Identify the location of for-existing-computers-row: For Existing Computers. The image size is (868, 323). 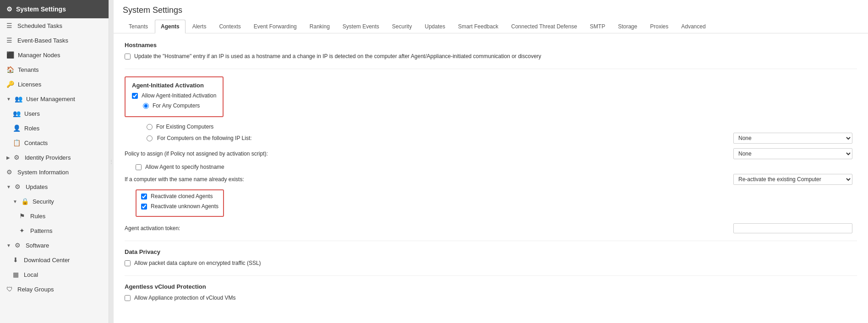
(491, 127).